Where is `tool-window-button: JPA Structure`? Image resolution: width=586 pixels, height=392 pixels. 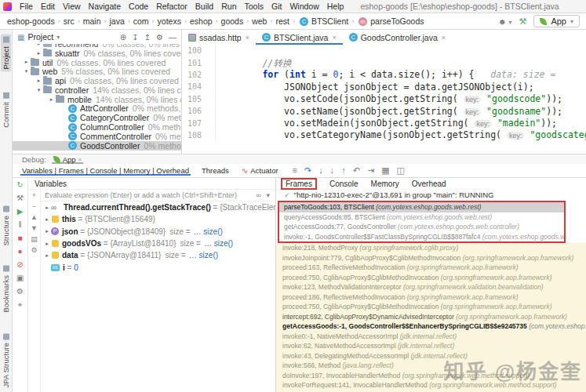 tool-window-button: JPA Structure is located at coordinates (6, 361).